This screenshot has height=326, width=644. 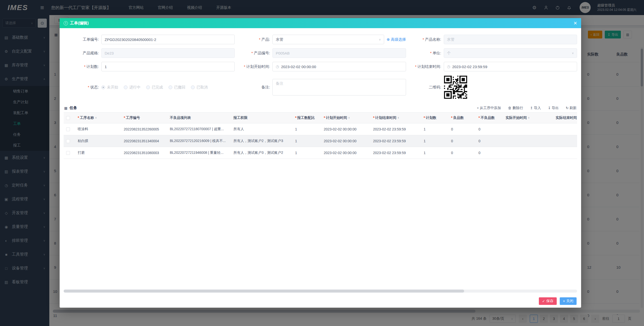 What do you see at coordinates (490, 118) in the screenshot?
I see `column-header-不良品数: 不良品数` at bounding box center [490, 118].